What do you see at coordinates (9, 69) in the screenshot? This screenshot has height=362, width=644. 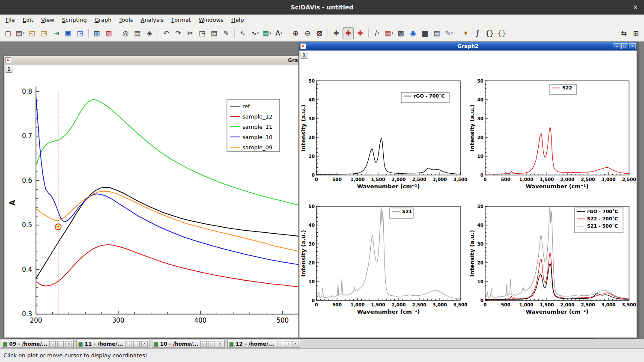 I see `graph1-layer-button: 1` at bounding box center [9, 69].